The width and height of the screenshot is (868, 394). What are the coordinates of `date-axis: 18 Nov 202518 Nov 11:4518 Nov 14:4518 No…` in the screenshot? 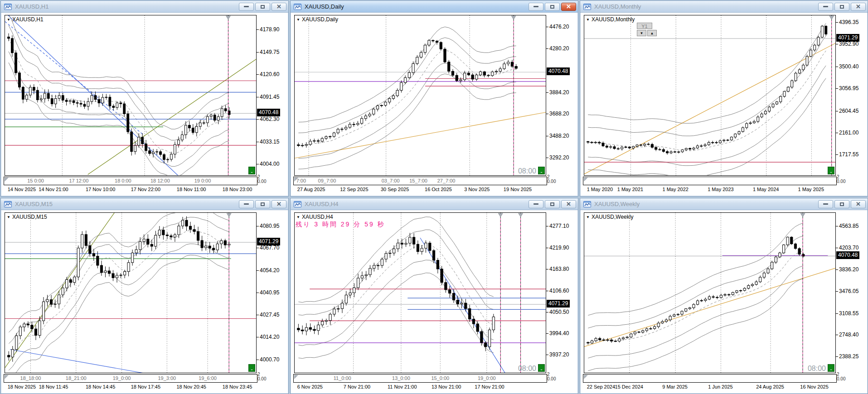 It's located at (130, 387).